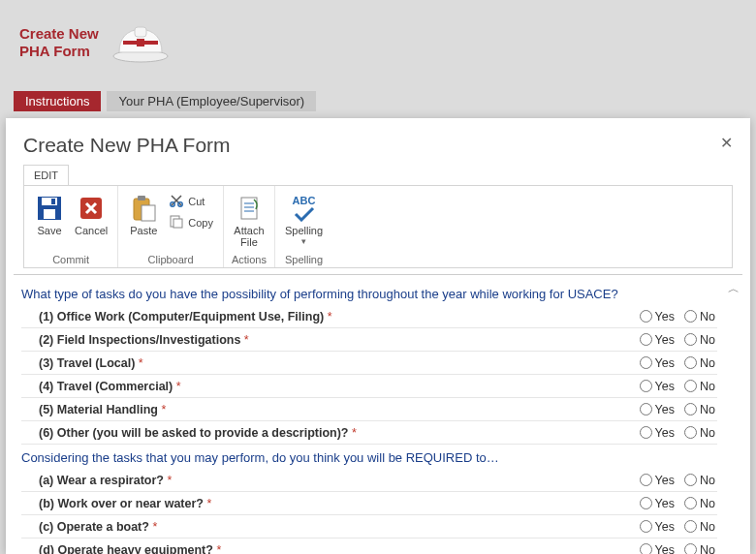  Describe the element at coordinates (249, 220) in the screenshot. I see `attach-file-button: Attach File` at that location.